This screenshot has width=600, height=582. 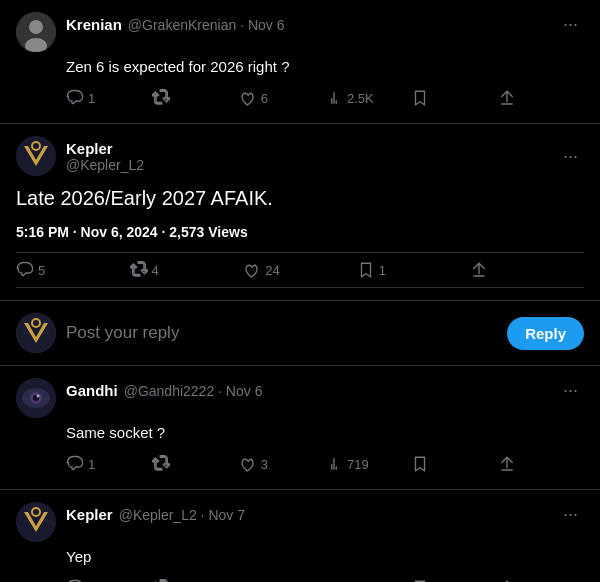 What do you see at coordinates (252, 270) in the screenshot?
I see `main-like-icon` at bounding box center [252, 270].